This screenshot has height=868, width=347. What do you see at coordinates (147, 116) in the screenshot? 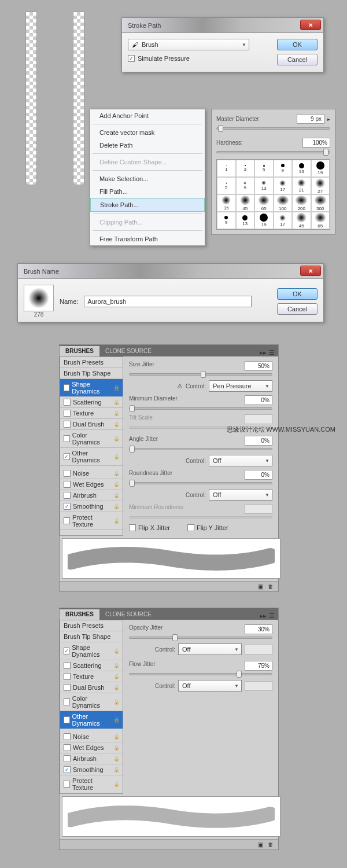
I see `ctx-add-anchor: Add Anchor Point` at bounding box center [147, 116].